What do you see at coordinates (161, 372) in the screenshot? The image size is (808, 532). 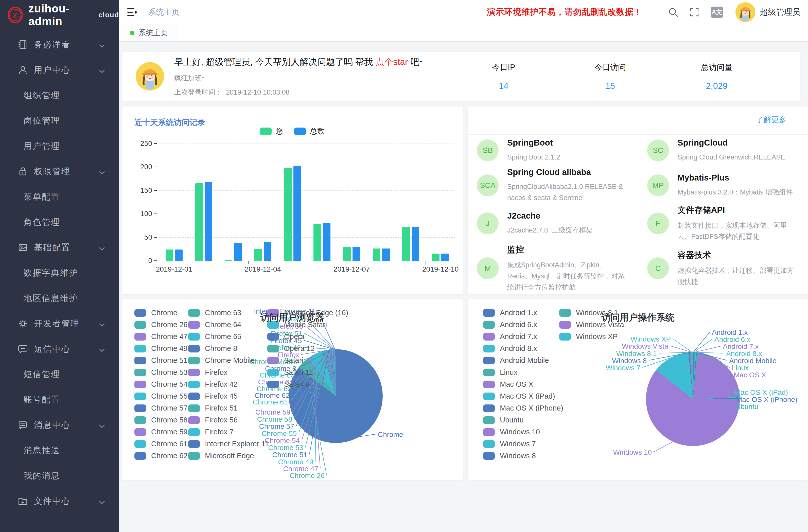 I see `legend-item-Chrome 53: Chrome 53` at bounding box center [161, 372].